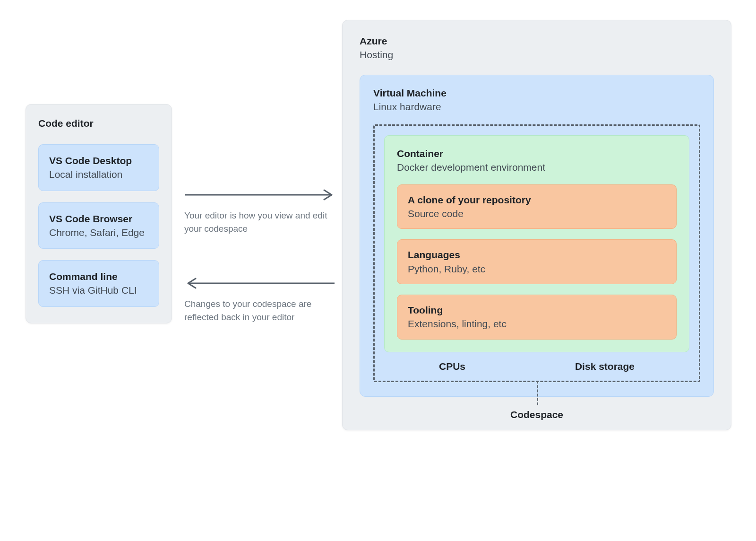 The height and width of the screenshot is (541, 756). What do you see at coordinates (537, 167) in the screenshot?
I see `container-subtitle: Docker development environment` at bounding box center [537, 167].